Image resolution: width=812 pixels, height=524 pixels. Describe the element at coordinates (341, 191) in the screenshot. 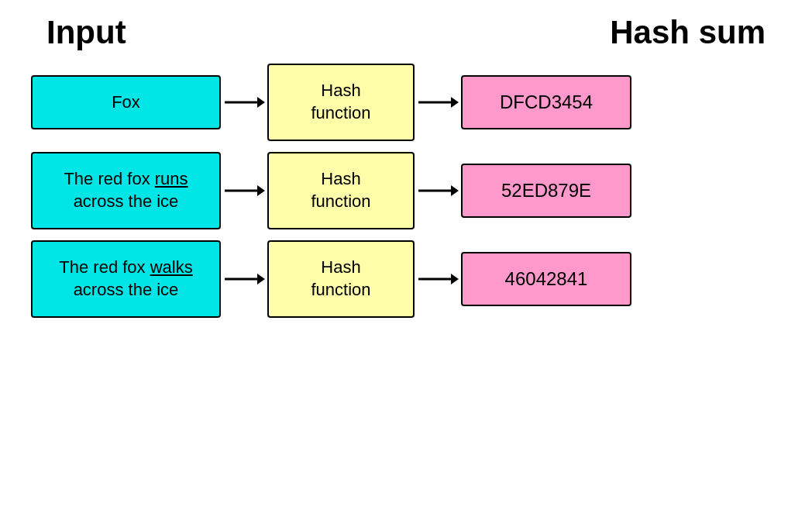

I see `function-text-2: Hashfunction` at that location.